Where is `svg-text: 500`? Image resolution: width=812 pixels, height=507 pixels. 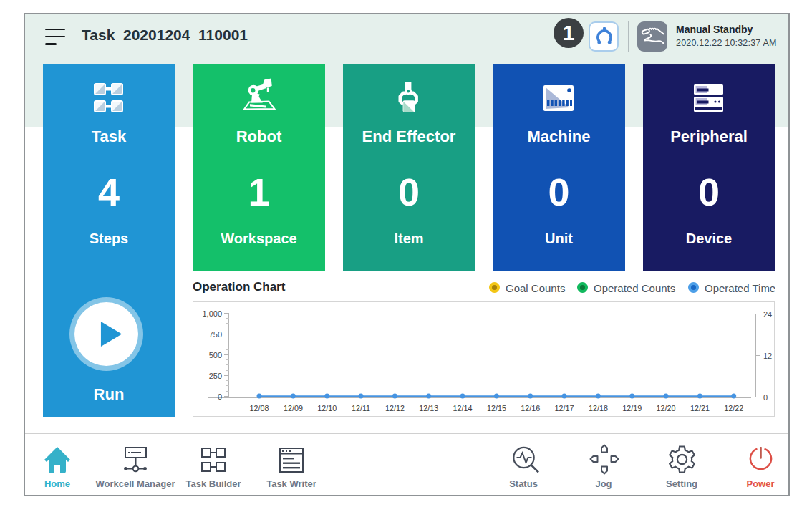
svg-text: 500 is located at coordinates (216, 355).